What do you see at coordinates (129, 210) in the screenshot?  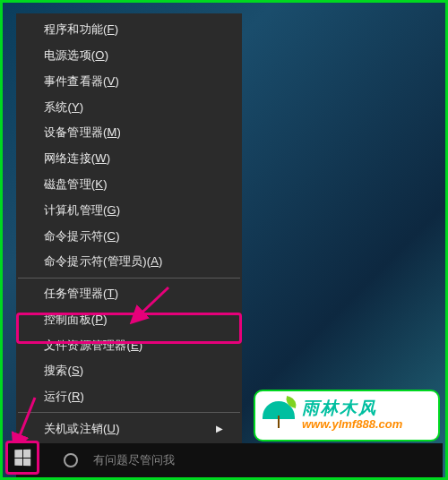 I see `menu-item-computer-management: 计算机管理(G)` at bounding box center [129, 210].